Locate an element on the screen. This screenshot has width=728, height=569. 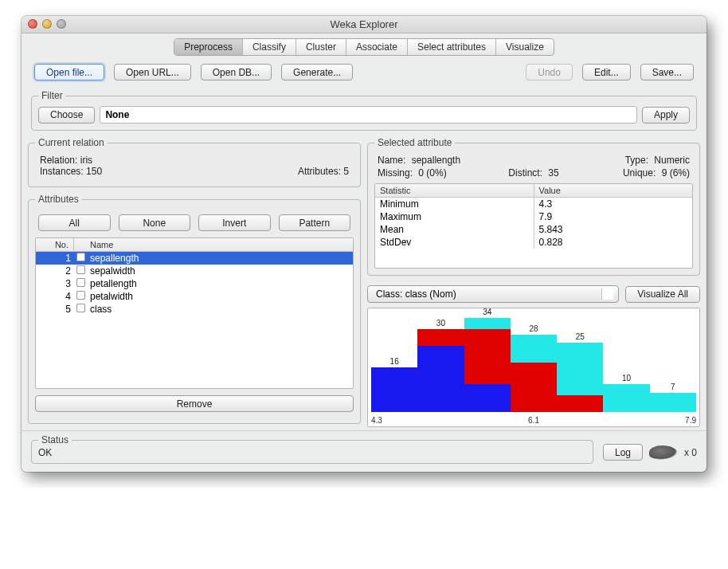
log-button: Log is located at coordinates (623, 453).